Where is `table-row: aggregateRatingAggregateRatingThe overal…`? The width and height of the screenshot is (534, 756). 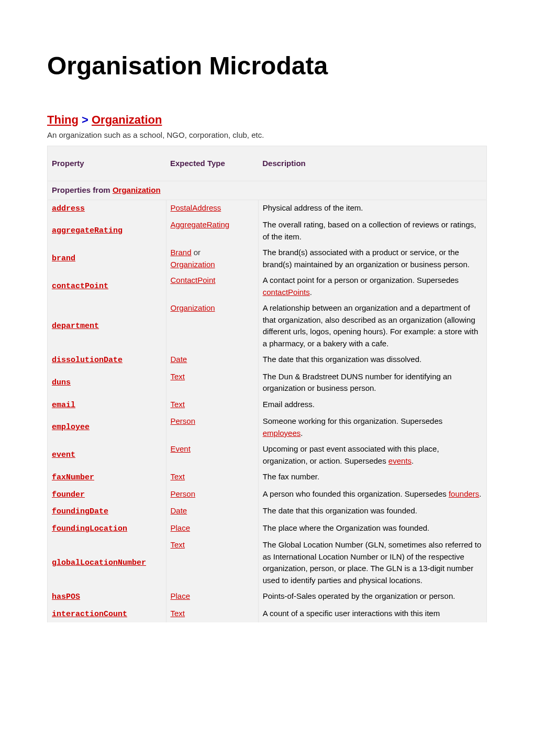
table-row: aggregateRatingAggregateRatingThe overal… is located at coordinates (267, 231).